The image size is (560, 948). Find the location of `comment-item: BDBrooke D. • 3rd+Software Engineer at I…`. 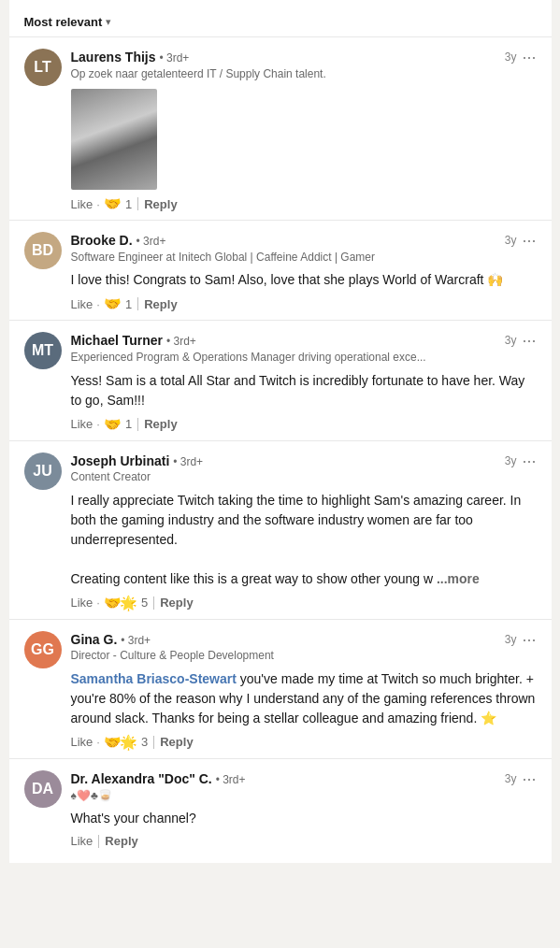

comment-item: BDBrooke D. • 3rd+Software Engineer at I… is located at coordinates (280, 269).